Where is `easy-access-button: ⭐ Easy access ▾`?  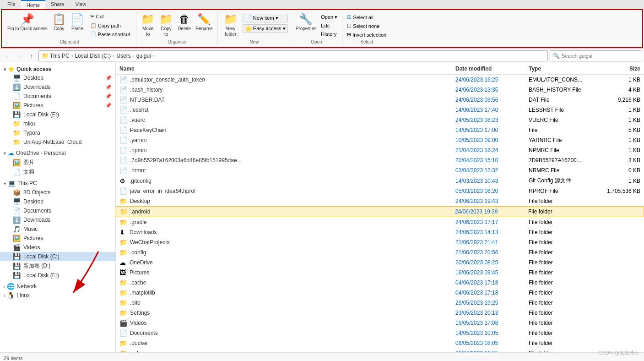
easy-access-button: ⭐ Easy access ▾ is located at coordinates (265, 28).